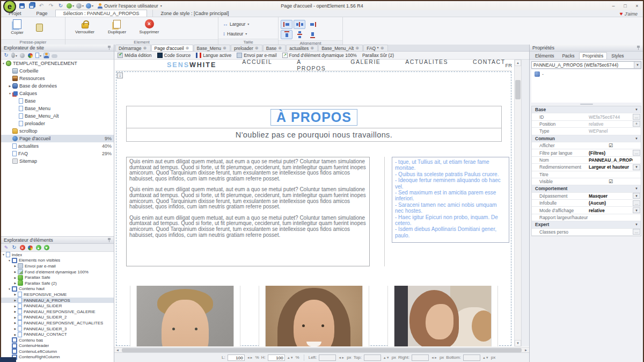 This screenshot has height=362, width=644. What do you see at coordinates (57, 261) in the screenshot?
I see `element-tree-item: ▼ Elements non visibles` at bounding box center [57, 261].